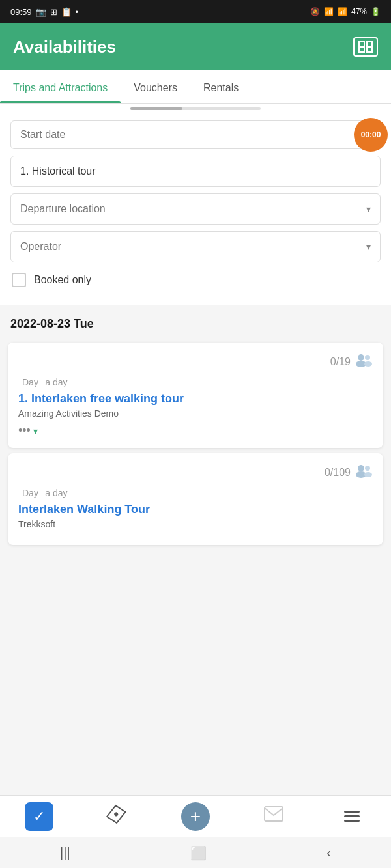 This screenshot has height=868, width=391. What do you see at coordinates (349, 473) in the screenshot?
I see `capacity-badge: 0/109` at bounding box center [349, 473].